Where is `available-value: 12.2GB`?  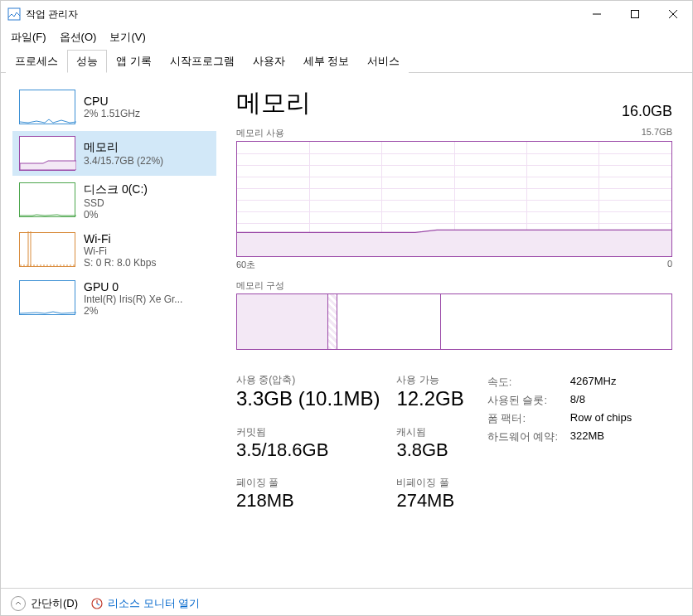 available-value: 12.2GB is located at coordinates (429, 399).